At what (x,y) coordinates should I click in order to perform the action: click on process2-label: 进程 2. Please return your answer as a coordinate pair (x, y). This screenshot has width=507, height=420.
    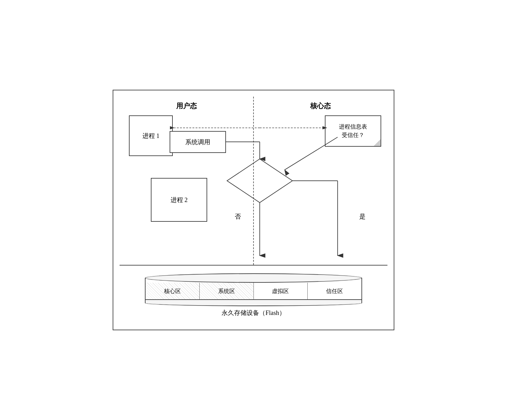
    Looking at the image, I should click on (179, 200).